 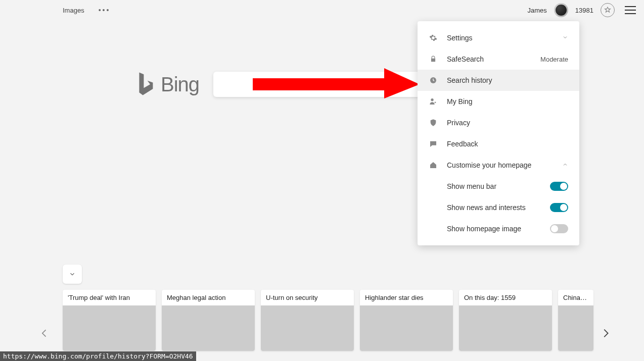 I want to click on clock-icon, so click(x=433, y=80).